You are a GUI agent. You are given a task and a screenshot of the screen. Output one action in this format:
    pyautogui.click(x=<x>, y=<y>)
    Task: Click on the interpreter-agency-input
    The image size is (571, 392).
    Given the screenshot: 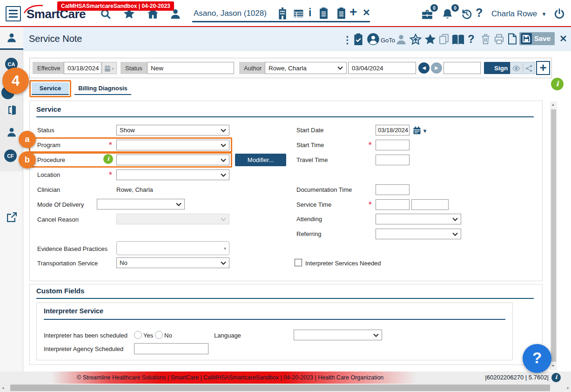 What is the action you would take?
    pyautogui.click(x=171, y=349)
    